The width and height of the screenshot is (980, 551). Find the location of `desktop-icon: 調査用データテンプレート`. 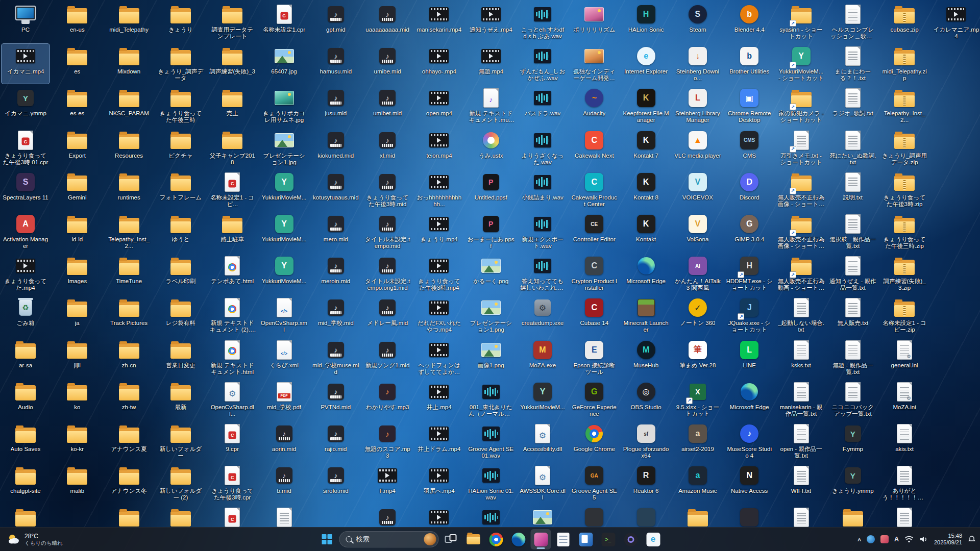

desktop-icon: 調査用データテンプレート is located at coordinates (232, 22).